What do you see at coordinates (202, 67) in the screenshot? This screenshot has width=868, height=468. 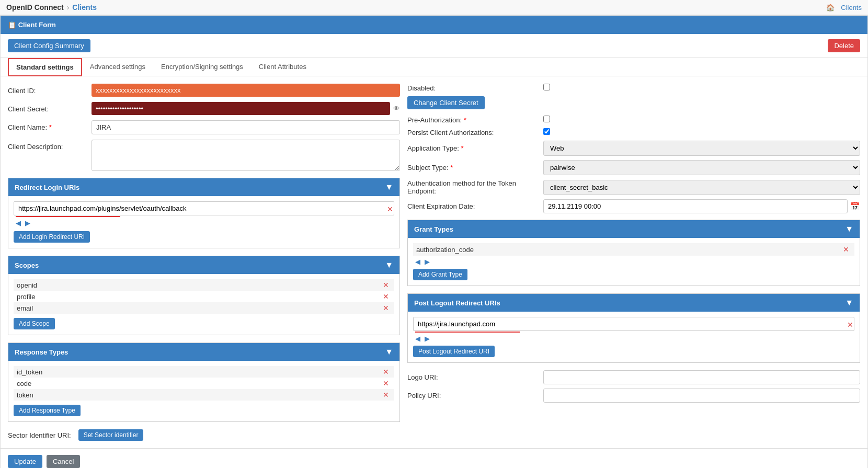 I see `tab-encryption-signing: Encryption/Signing settings` at bounding box center [202, 67].